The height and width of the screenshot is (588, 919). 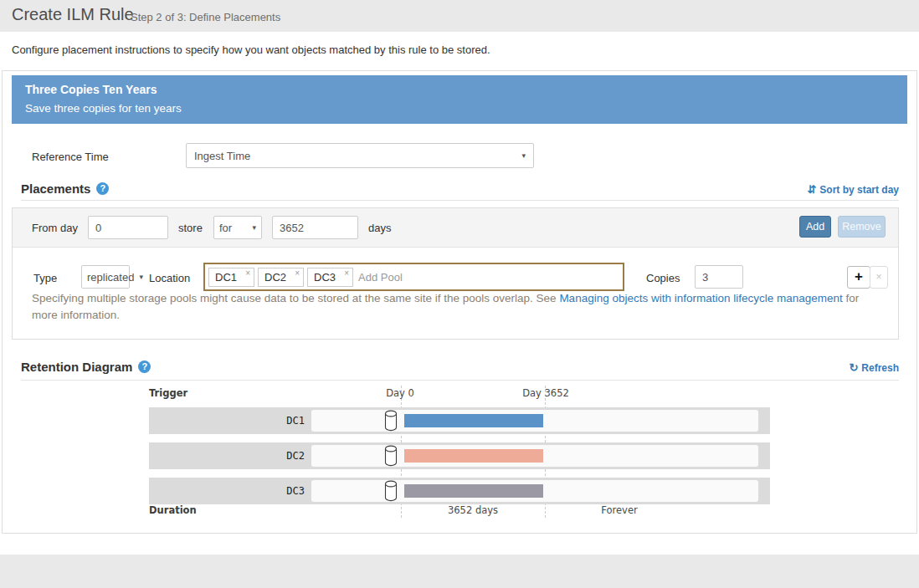 I want to click on page-step-indicator: Step 2 of 3: Define Placements, so click(x=206, y=17).